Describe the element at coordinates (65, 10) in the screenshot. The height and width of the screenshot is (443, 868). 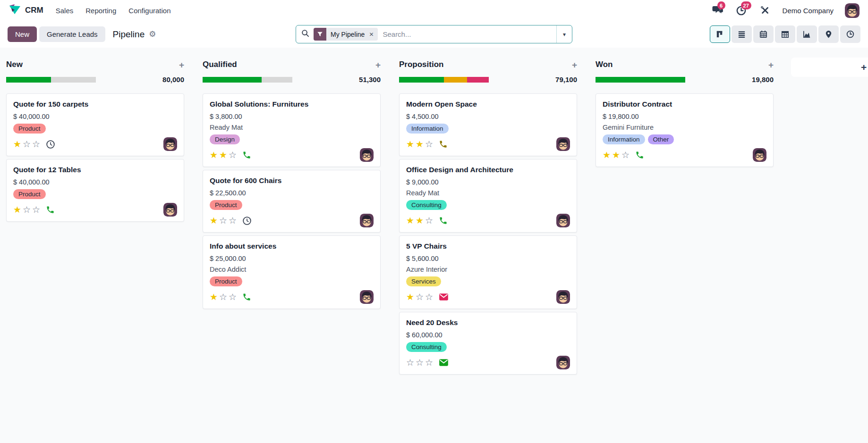
I see `menu-sales: Sales` at that location.